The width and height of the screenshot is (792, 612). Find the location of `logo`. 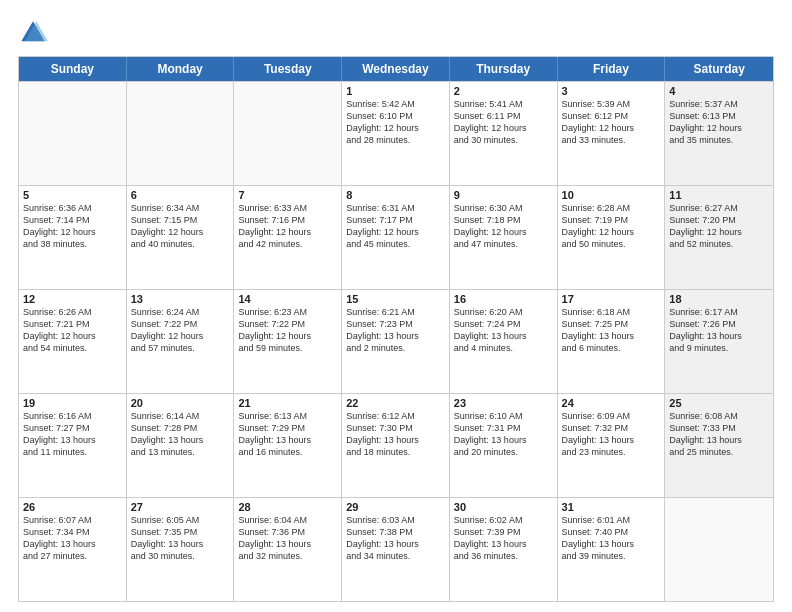

logo is located at coordinates (35, 33).